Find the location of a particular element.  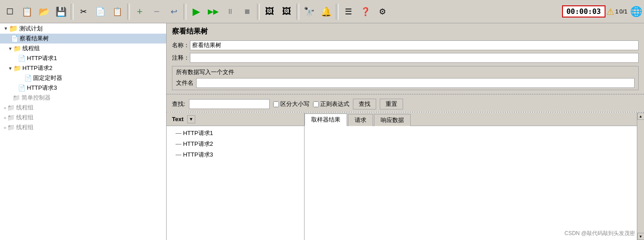

tab-request: 请求 is located at coordinates (361, 120).